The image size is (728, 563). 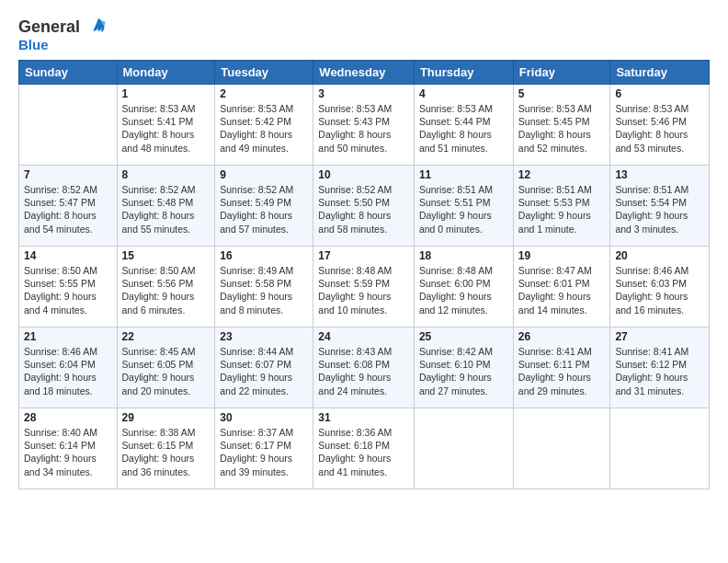 What do you see at coordinates (563, 291) in the screenshot?
I see `day-info: Sunrise: 8:47 AM Sunset: 6:01 PM Dayligh…` at bounding box center [563, 291].